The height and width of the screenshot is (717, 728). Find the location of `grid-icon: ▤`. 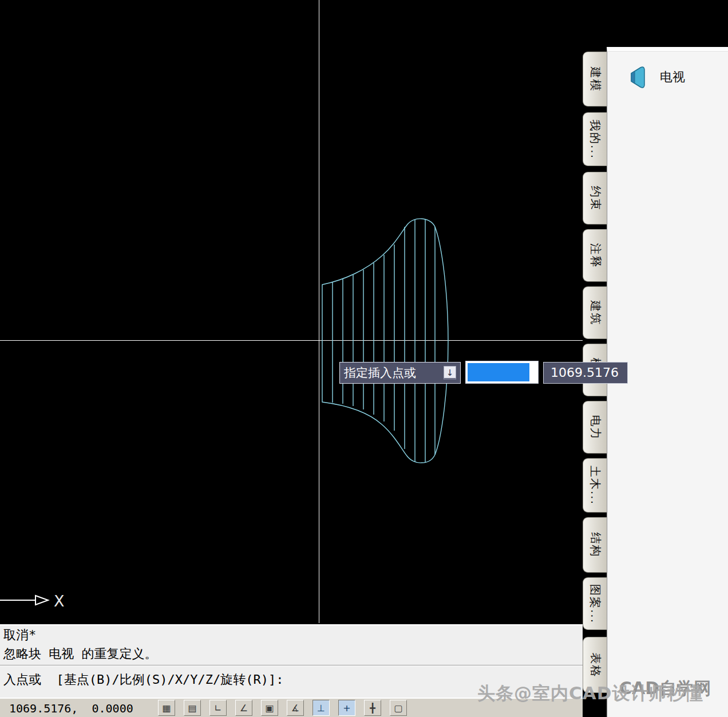

grid-icon: ▤ is located at coordinates (192, 708).